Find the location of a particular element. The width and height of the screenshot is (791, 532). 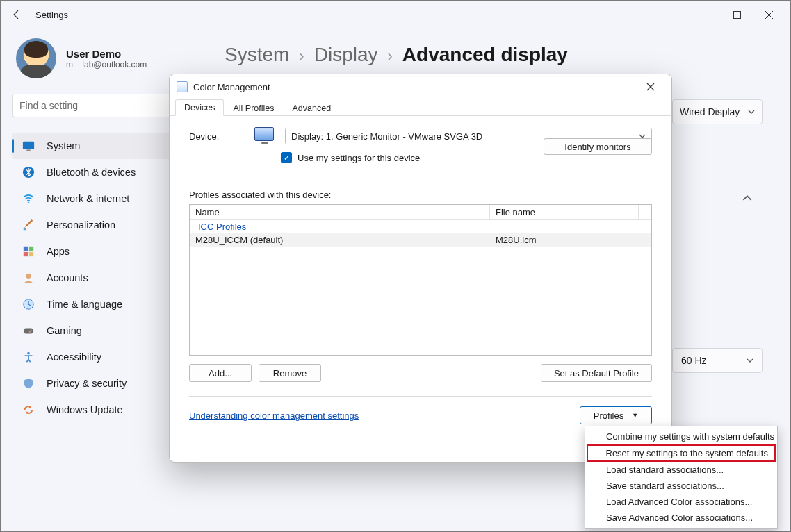

col-name: Name is located at coordinates (340, 213).